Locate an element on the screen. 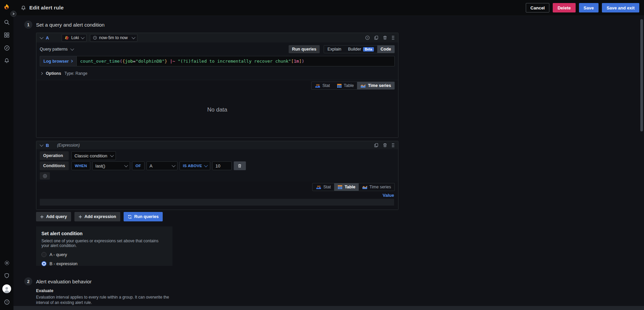  evaluate-description: Evaluation interval applies to every rul… is located at coordinates (108, 300).